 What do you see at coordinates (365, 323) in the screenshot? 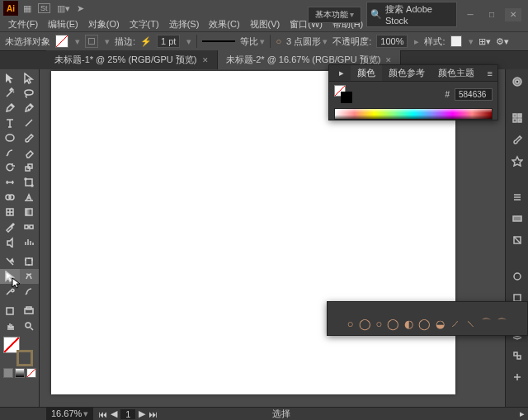
I see `brush-shape-2: ◯` at bounding box center [365, 323].